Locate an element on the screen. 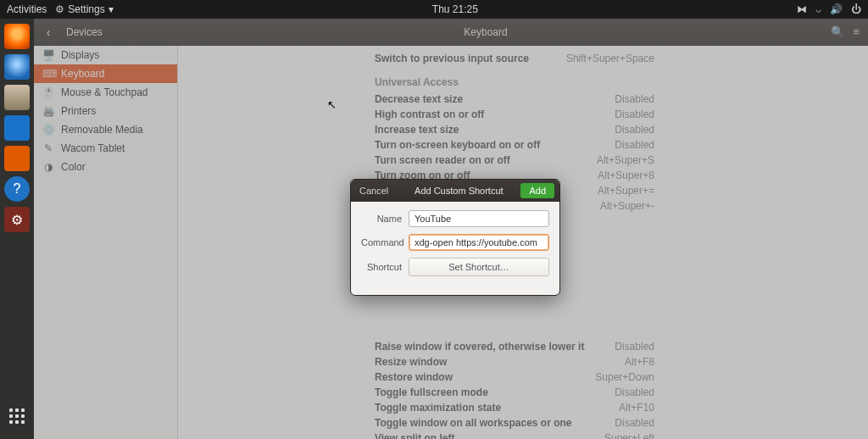 Image resolution: width=868 pixels, height=439 pixels. chevron-down-icon: ▾ is located at coordinates (111, 9).